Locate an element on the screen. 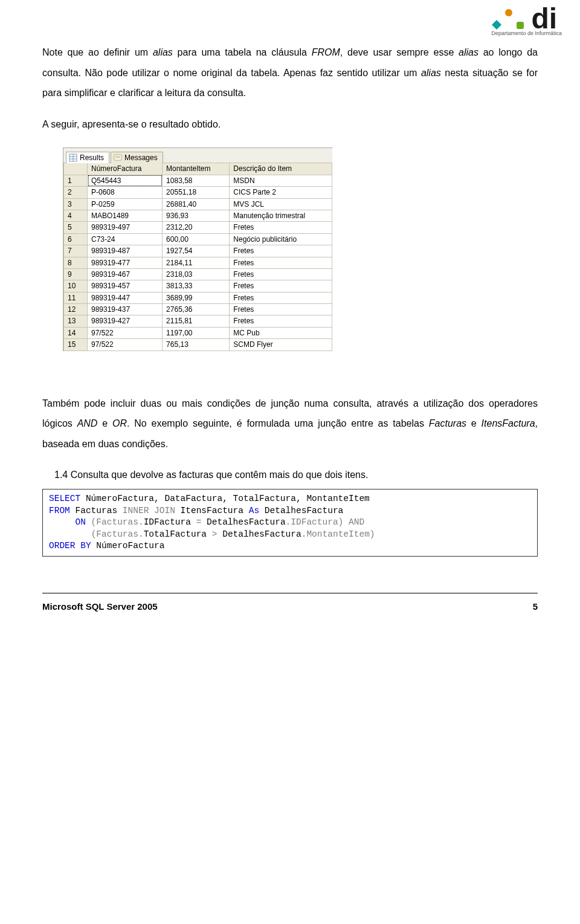 The image size is (580, 924). paragraph-1: Note que ao definir um alias para uma ta… is located at coordinates (290, 73).